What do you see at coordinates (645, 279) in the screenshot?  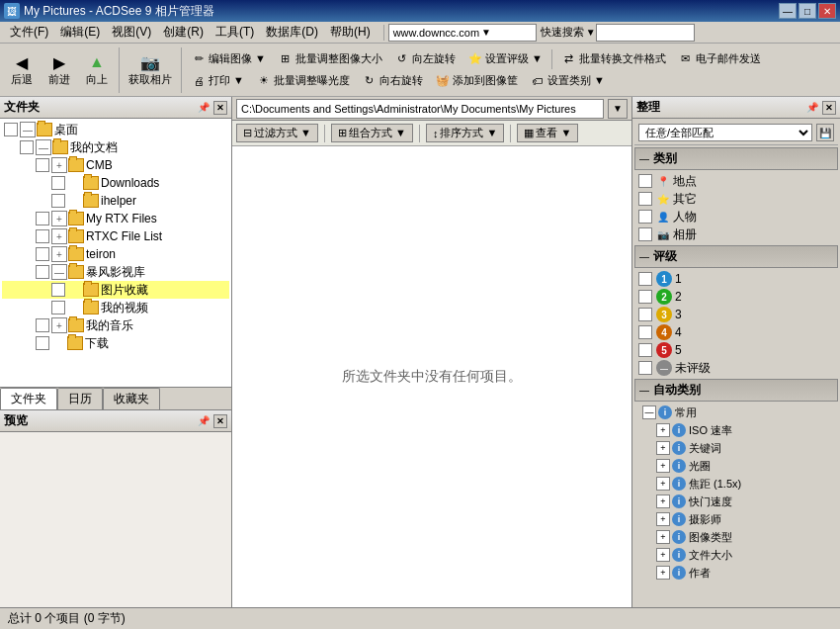 I see `check-r1` at bounding box center [645, 279].